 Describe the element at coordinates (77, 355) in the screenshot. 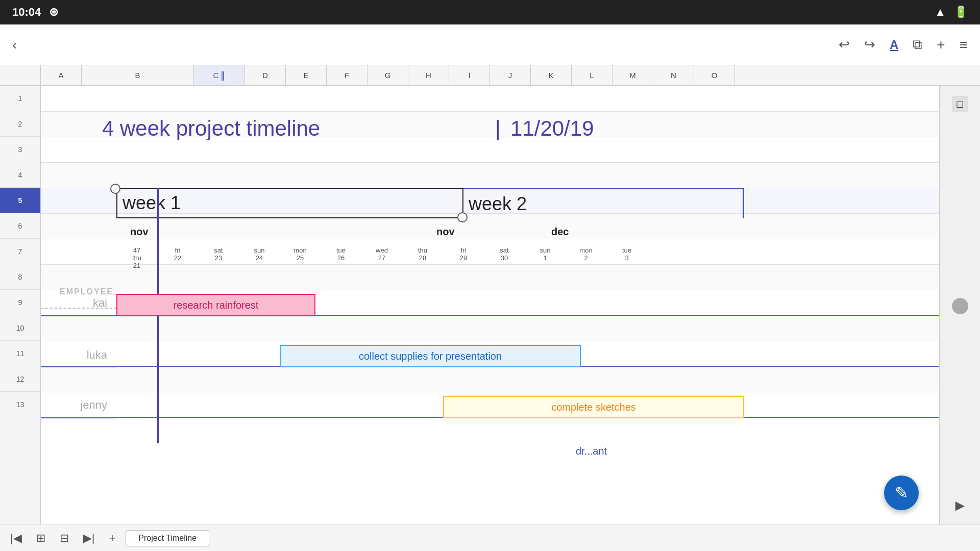

I see `employee-luka: luka` at that location.